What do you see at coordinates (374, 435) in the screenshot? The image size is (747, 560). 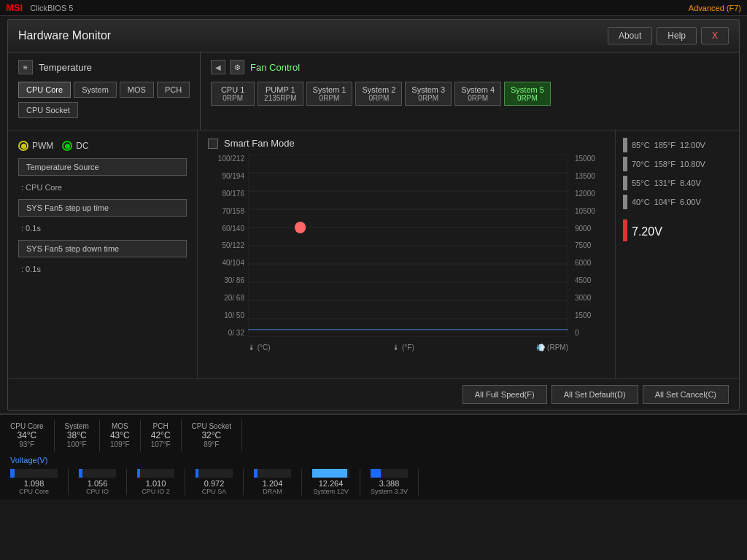 I see `temp-readings: CPU Core 34°C 93°F System 38°C 100°F MOS…` at bounding box center [374, 435].